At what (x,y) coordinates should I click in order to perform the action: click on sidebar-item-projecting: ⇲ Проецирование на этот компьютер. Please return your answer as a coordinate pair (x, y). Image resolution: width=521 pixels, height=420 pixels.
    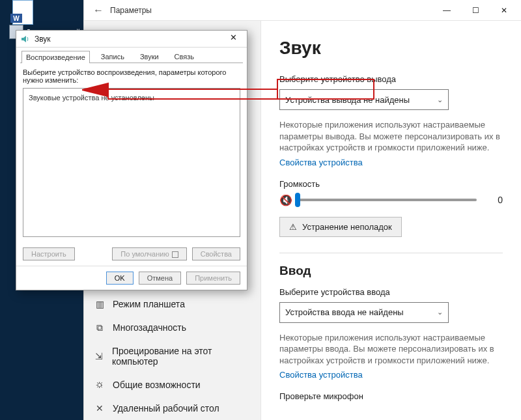
    Looking at the image, I should click on (172, 356).